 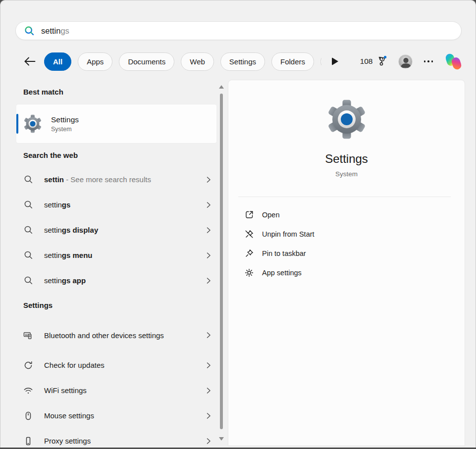 What do you see at coordinates (147, 61) in the screenshot?
I see `tab-documents: Documents` at bounding box center [147, 61].